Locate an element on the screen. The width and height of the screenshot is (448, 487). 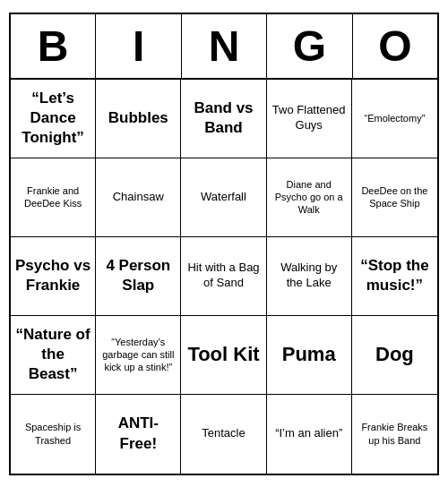
bingo-cell-22: Tentacle is located at coordinates (224, 434).